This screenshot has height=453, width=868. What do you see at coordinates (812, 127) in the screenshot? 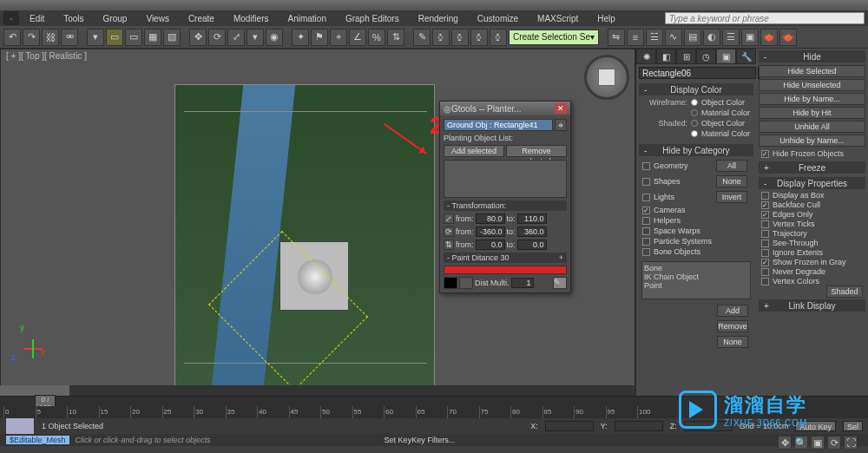
I see `unhide-all-button: Unhide All` at bounding box center [812, 127].